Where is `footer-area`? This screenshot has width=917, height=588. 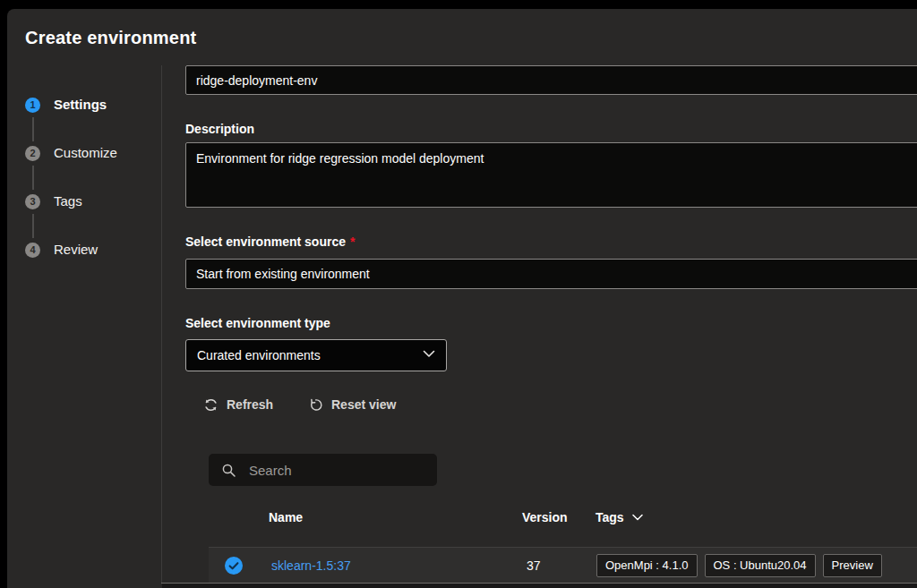
footer-area is located at coordinates (539, 585).